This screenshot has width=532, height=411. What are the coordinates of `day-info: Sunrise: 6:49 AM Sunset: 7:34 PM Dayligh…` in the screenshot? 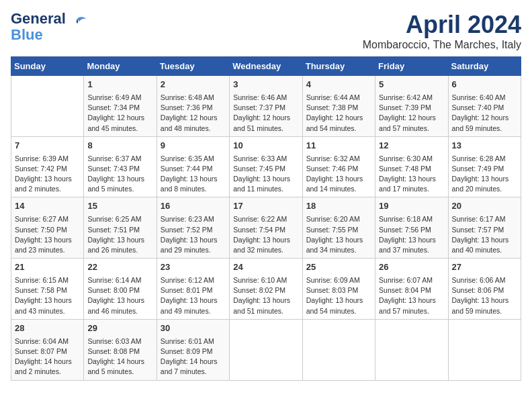 It's located at (120, 113).